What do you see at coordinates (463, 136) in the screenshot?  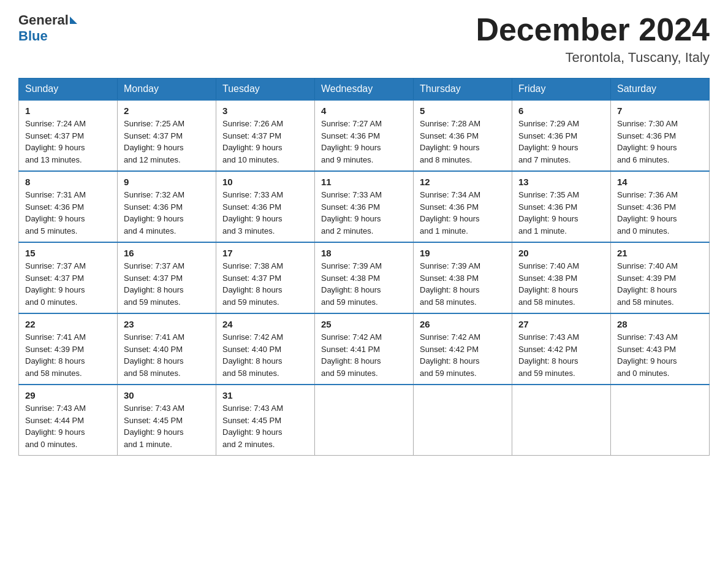 I see `calendar-cell: 5Sunrise: 7:28 AMSunset: 4:36 PMDaylight…` at bounding box center [463, 136].